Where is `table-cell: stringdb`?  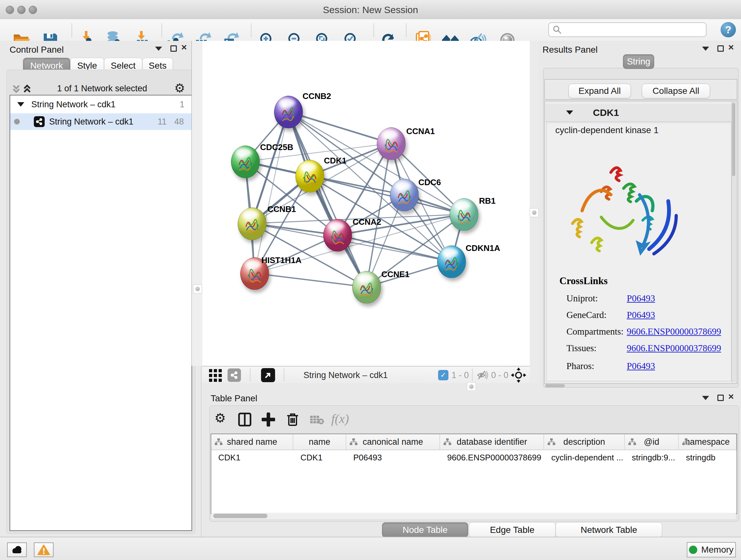
table-cell: stringdb is located at coordinates (708, 457).